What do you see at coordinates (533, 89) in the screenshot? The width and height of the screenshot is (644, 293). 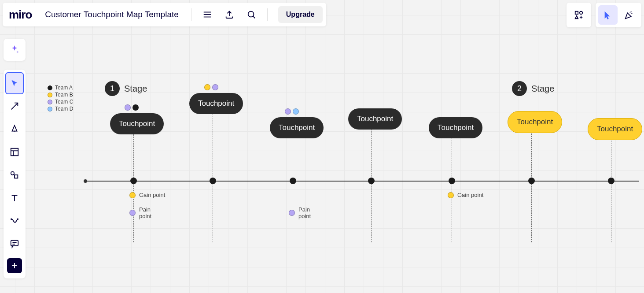 I see `stage-marker-2: 2 Stage` at bounding box center [533, 89].